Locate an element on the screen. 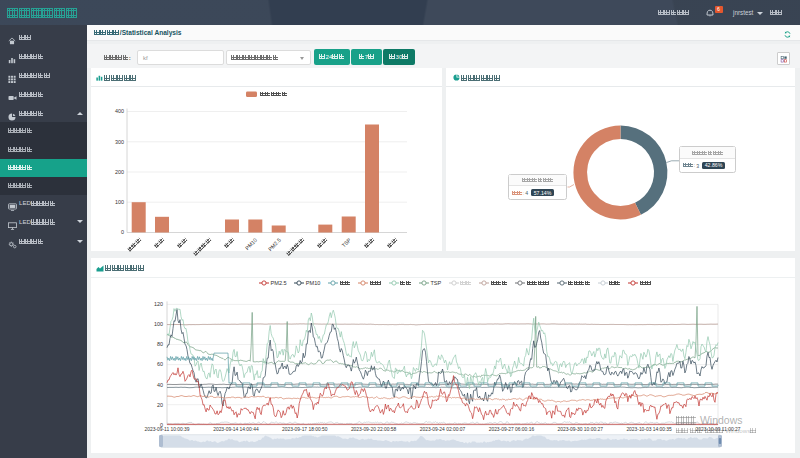 This screenshot has height=458, width=800. svg-text: 2023-09-30 10:00:27 is located at coordinates (580, 430).